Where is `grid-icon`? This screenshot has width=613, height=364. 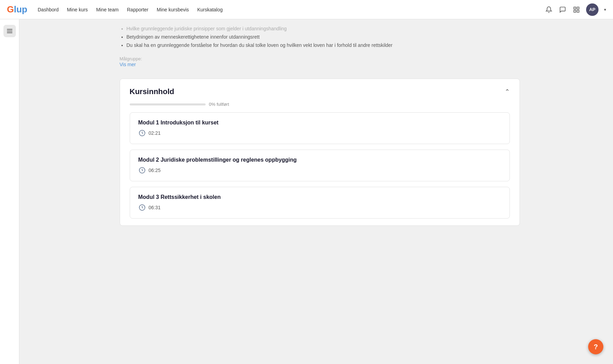
grid-icon is located at coordinates (576, 10).